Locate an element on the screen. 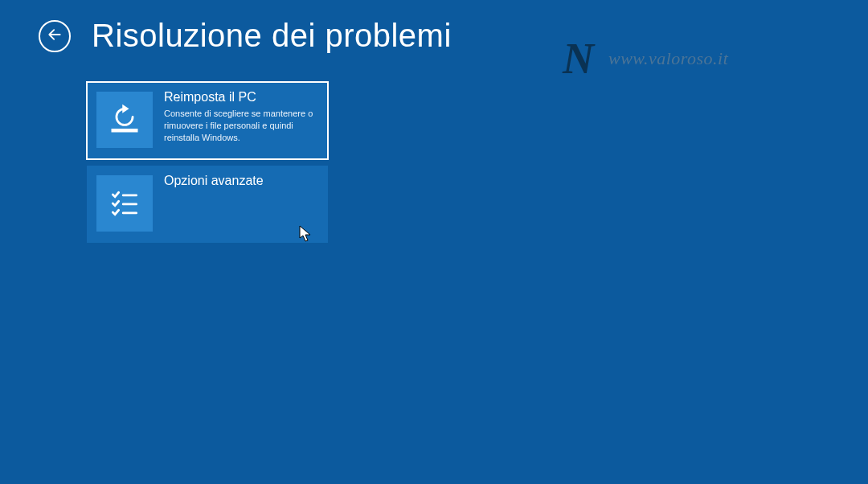  advanced-options-icon is located at coordinates (125, 203).